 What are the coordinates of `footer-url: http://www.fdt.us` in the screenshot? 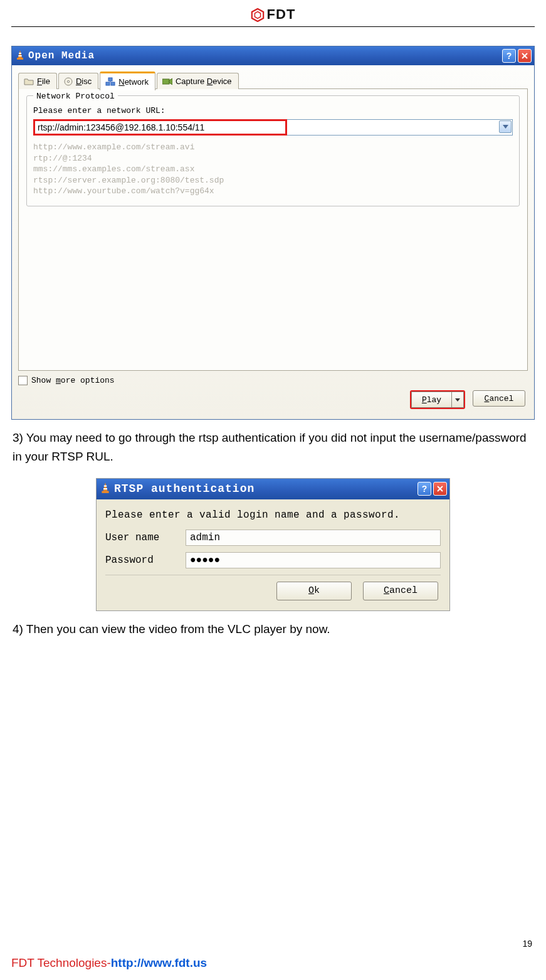 It's located at (159, 962).